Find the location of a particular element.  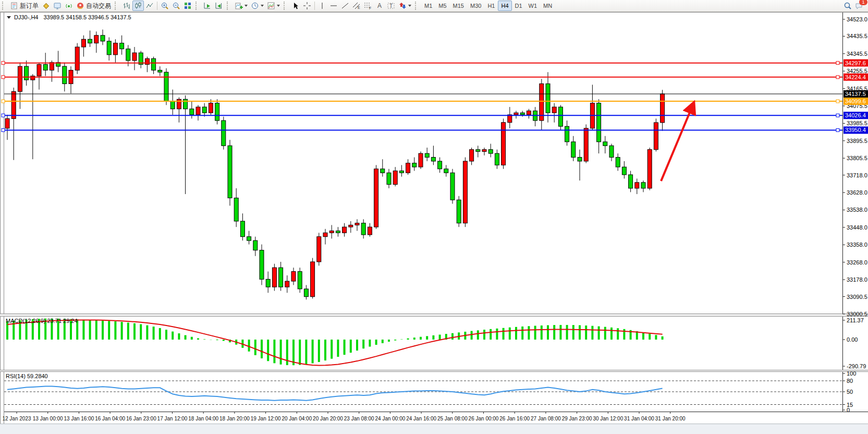

rsi-label: RSI(14) 59.2840 is located at coordinates (27, 376).